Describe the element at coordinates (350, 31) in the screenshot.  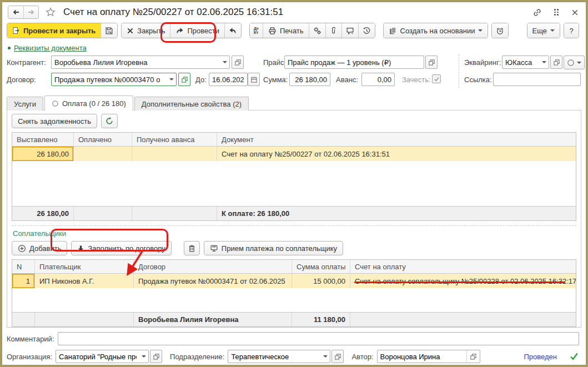
I see `discussion-button` at that location.